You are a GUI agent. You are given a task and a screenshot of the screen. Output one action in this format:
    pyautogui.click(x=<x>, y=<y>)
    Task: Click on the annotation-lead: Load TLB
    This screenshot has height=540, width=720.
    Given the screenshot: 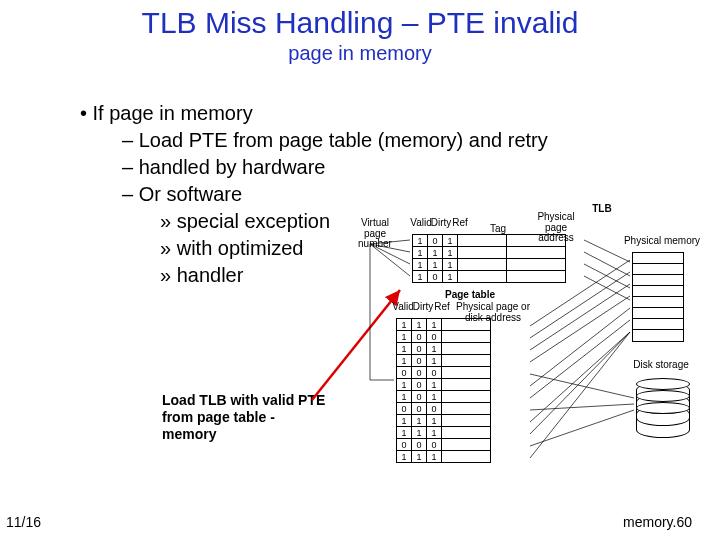 What is the action you would take?
    pyautogui.click(x=194, y=400)
    